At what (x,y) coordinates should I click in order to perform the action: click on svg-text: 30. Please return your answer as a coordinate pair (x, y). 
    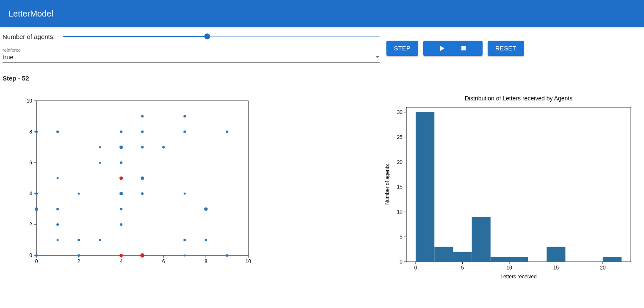
    Looking at the image, I should click on (400, 112).